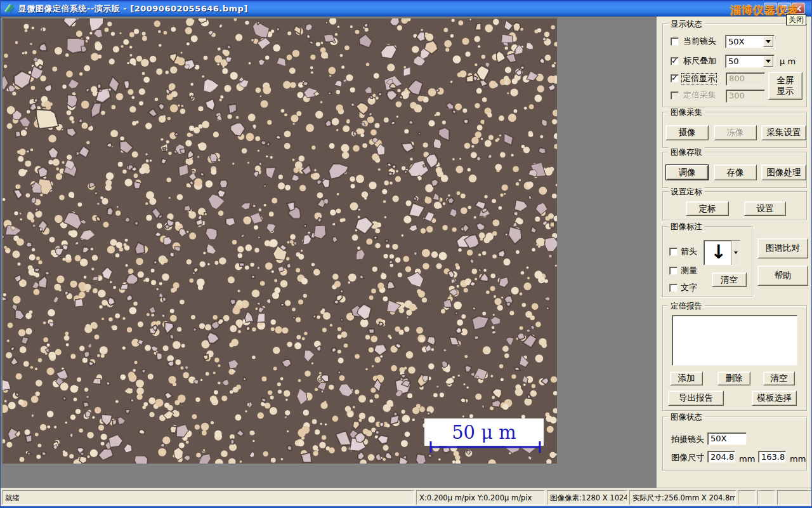 Image resolution: width=812 pixels, height=508 pixels. What do you see at coordinates (796, 20) in the screenshot?
I see `close-tooltip: 关闭` at bounding box center [796, 20].